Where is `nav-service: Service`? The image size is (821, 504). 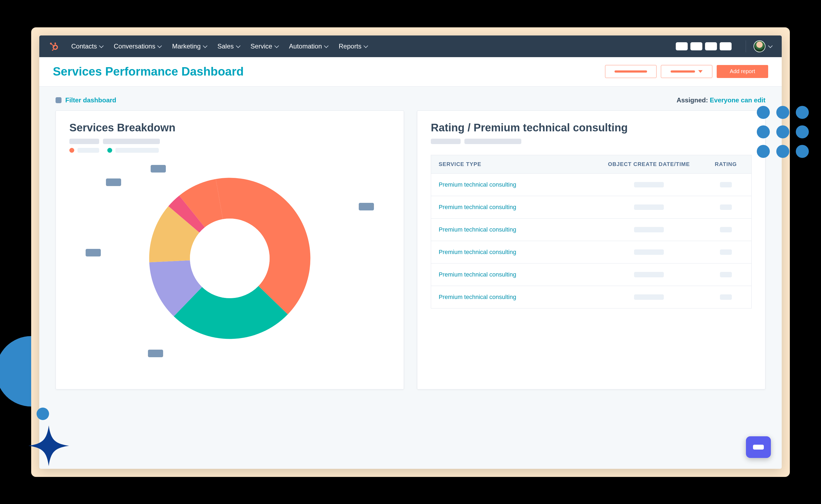 nav-service: Service is located at coordinates (264, 46).